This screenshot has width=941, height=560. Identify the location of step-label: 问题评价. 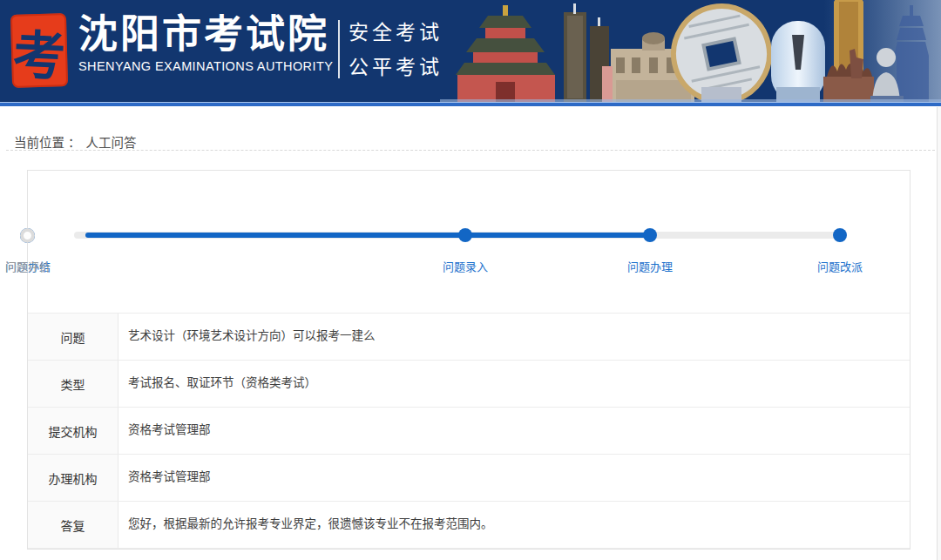
(40, 267).